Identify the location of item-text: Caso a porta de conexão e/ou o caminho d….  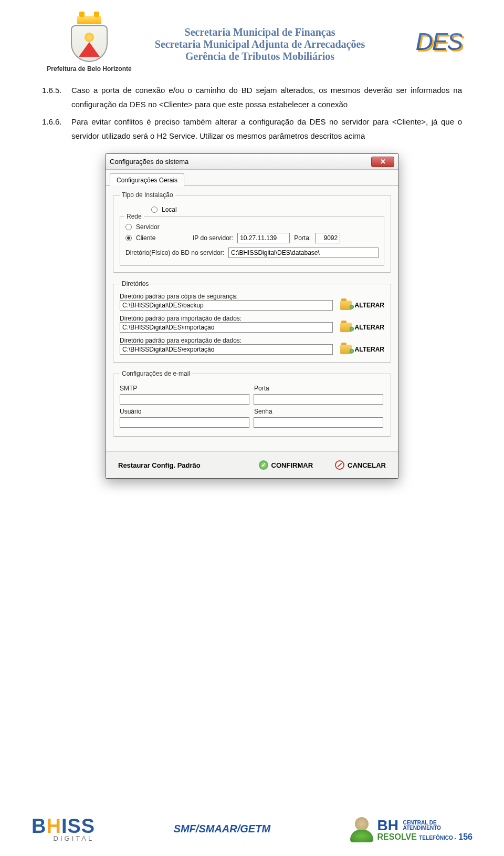
(267, 97).